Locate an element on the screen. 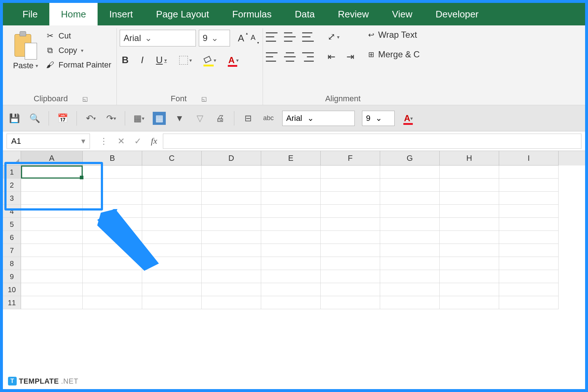  tab-insert: Insert is located at coordinates (121, 14).